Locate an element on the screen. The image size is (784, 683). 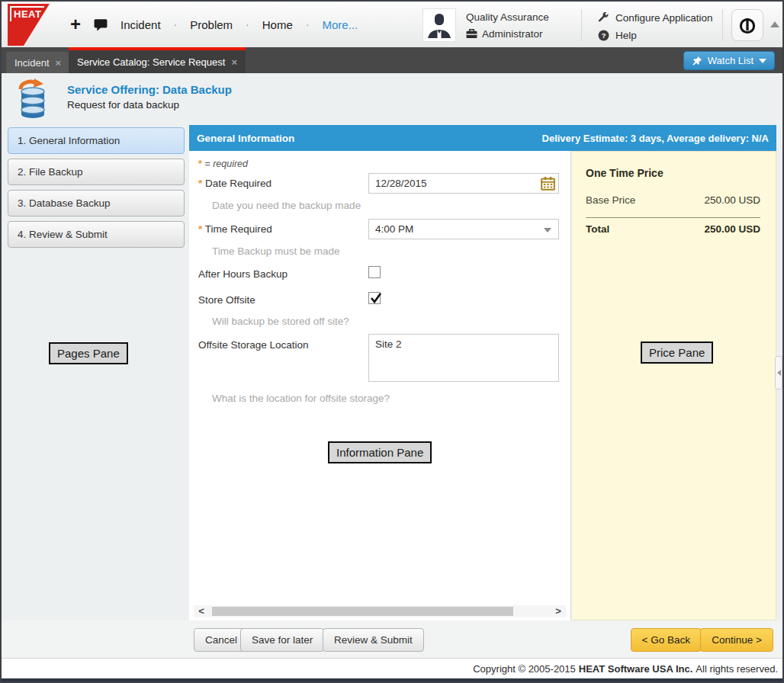
logout-button is located at coordinates (747, 25).